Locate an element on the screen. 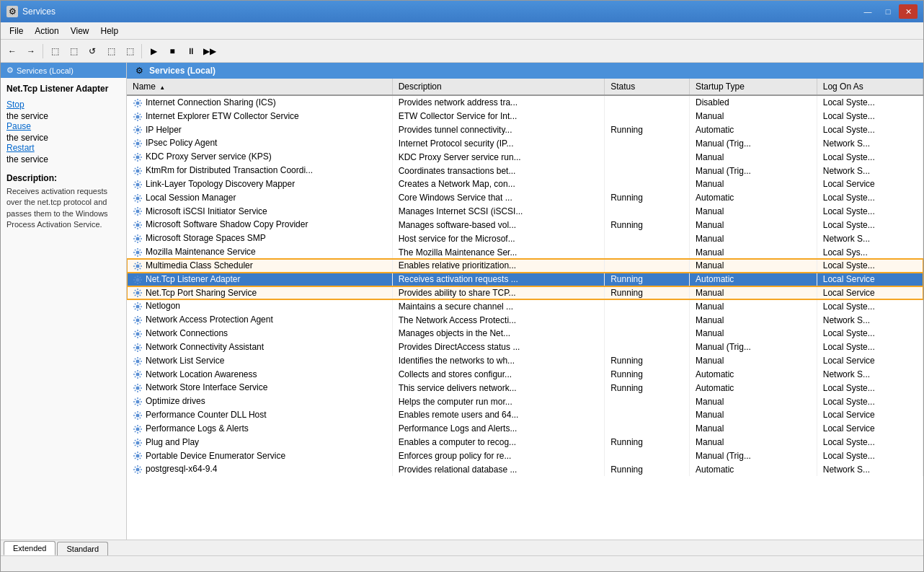  forward-button: → is located at coordinates (31, 51).